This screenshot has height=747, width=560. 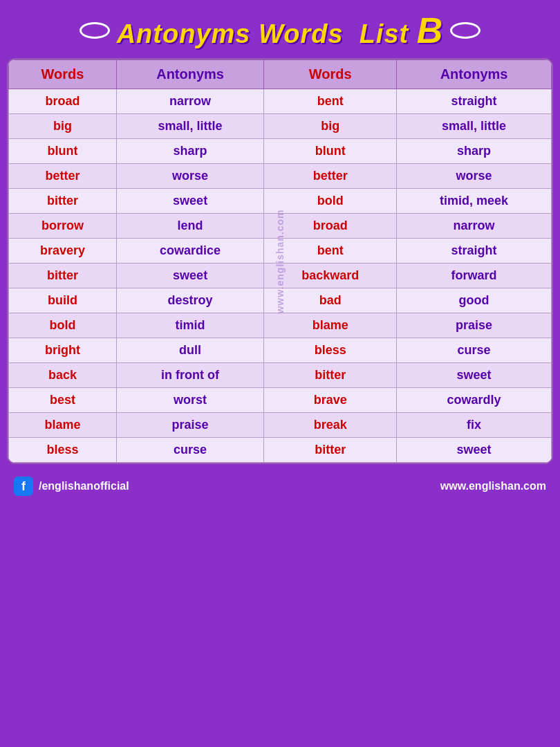 What do you see at coordinates (281, 425) in the screenshot?
I see `table-row: blamepraisebreakfix` at bounding box center [281, 425].